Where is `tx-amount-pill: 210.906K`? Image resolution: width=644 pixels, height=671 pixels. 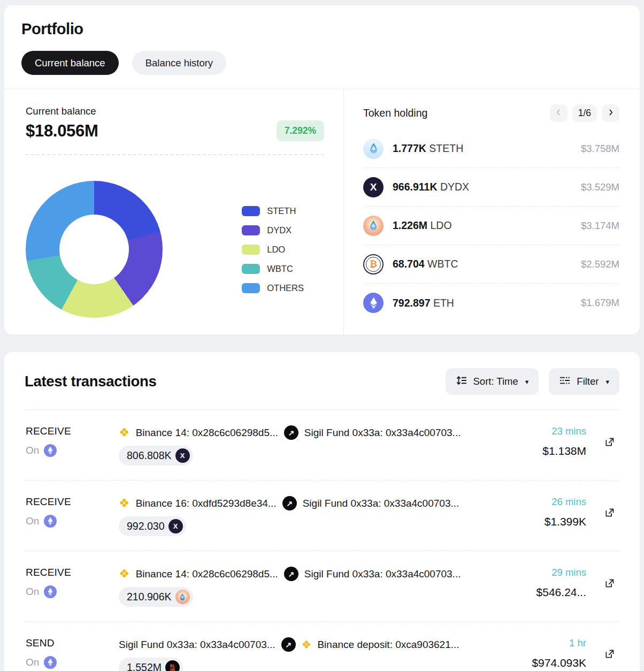
tx-amount-pill: 210.906K is located at coordinates (156, 597).